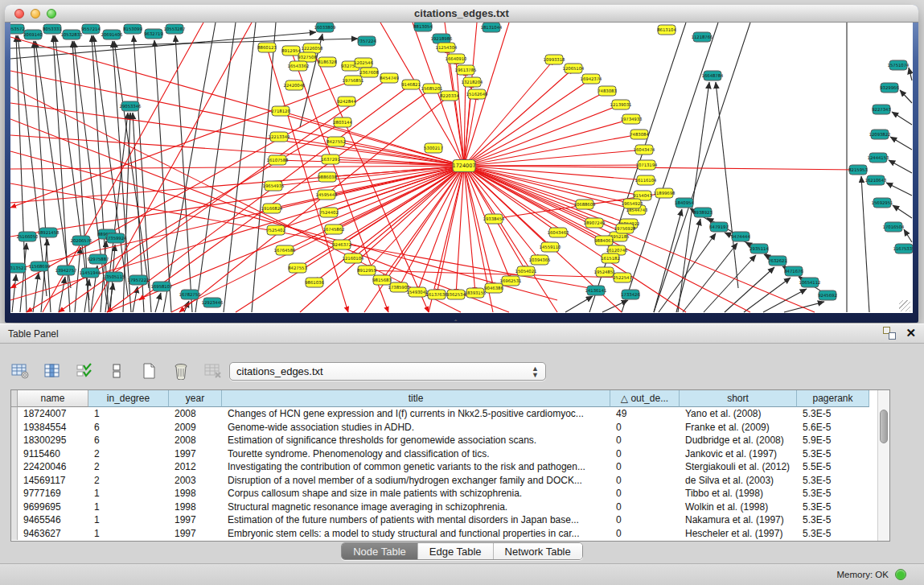 Image resolution: width=924 pixels, height=585 pixels. What do you see at coordinates (858, 170) in the screenshot?
I see `node-label: 8215953` at bounding box center [858, 170].